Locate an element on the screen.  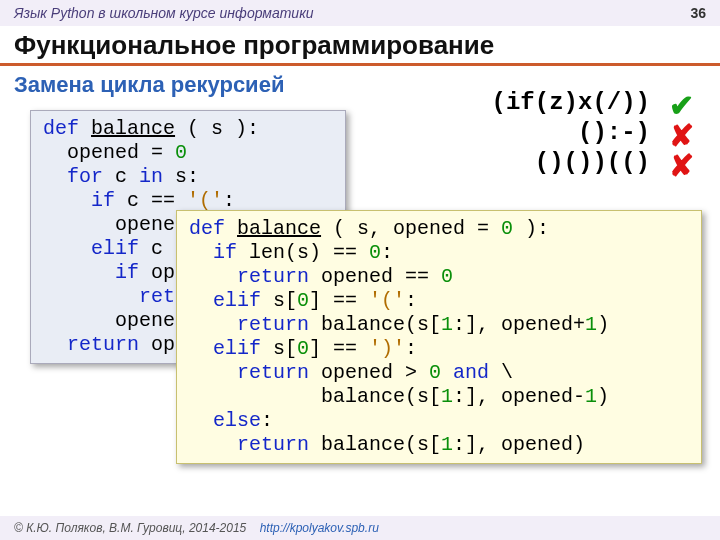
example-1: (if(z)x(/)) is located at coordinates (571, 102).